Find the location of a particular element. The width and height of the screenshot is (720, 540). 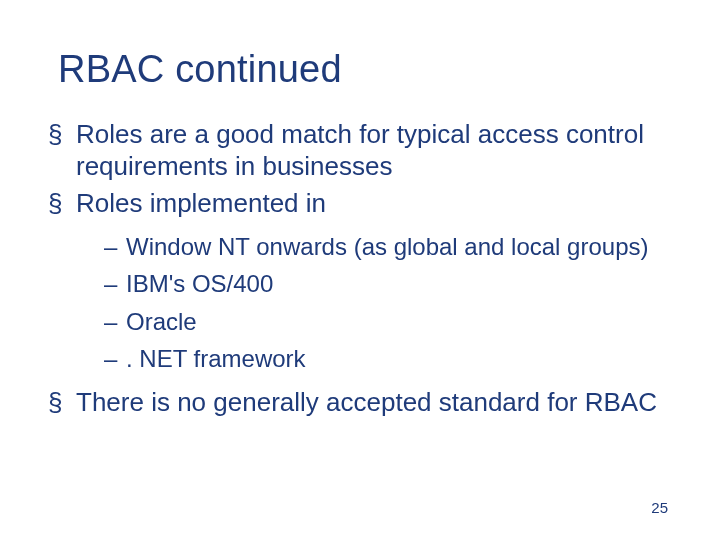

sub-item: Window NT onwards (as global and local g… is located at coordinates (388, 246).